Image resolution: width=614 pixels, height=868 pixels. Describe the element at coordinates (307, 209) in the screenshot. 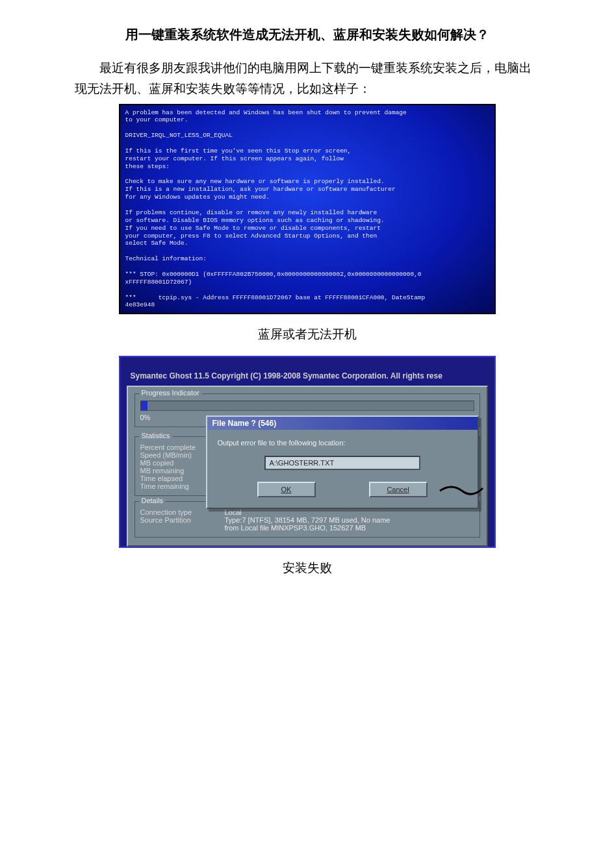

I see `bsod-text: A problem has been detected and Windows …` at that location.